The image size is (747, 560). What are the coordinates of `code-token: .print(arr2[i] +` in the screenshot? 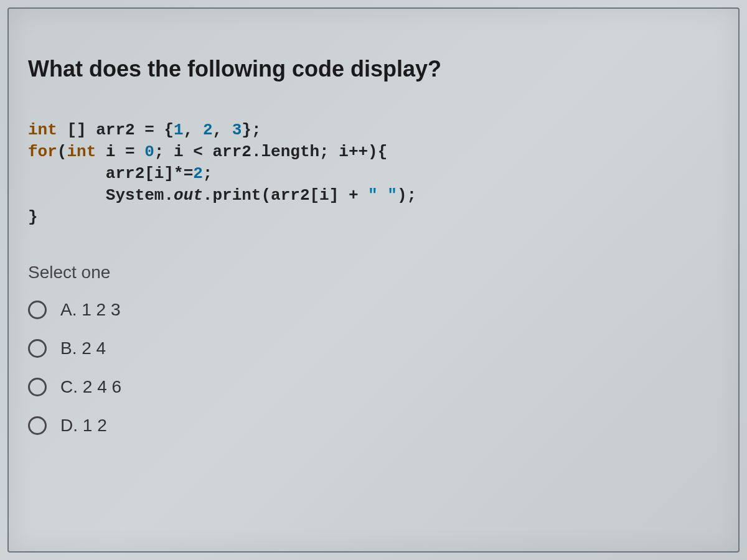 It's located at (285, 195).